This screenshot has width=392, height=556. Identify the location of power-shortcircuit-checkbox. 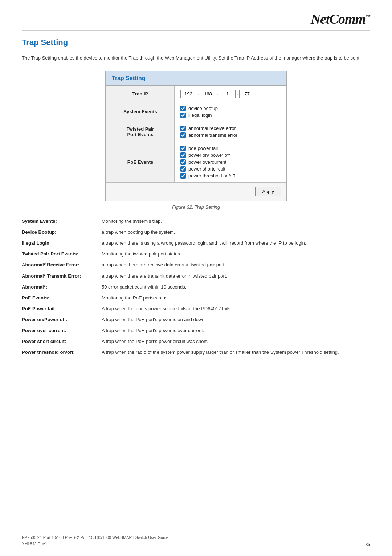
(183, 169).